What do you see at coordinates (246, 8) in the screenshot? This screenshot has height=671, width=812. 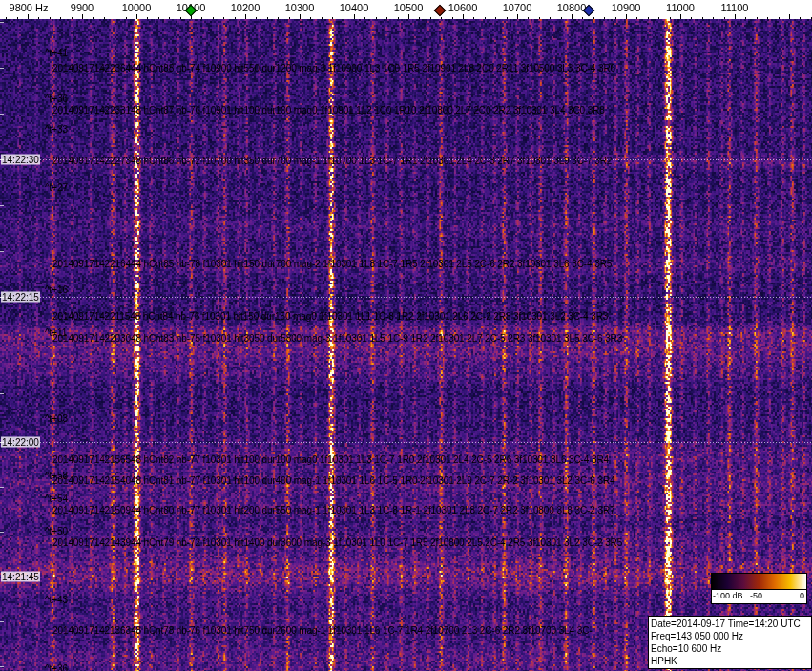 I see `freq-tick-label: 10200` at bounding box center [246, 8].